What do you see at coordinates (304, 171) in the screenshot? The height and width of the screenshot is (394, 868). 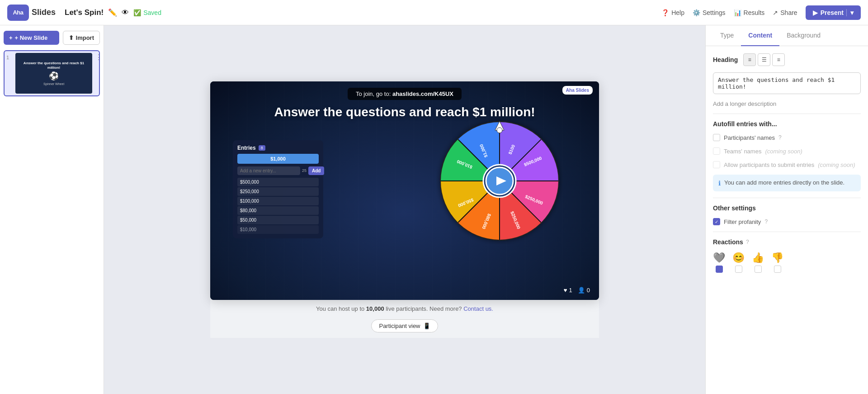 I see `entry-char-count: 25` at bounding box center [304, 171].